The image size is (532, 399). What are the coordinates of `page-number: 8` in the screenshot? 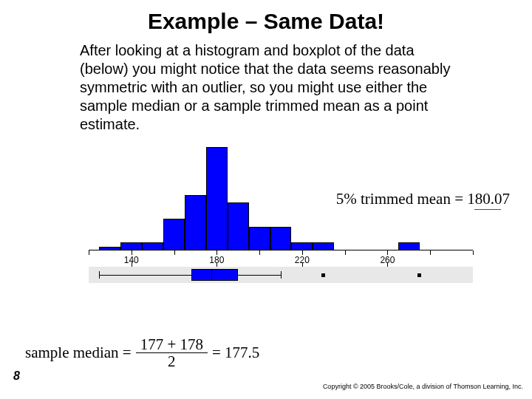 It's located at (16, 376).